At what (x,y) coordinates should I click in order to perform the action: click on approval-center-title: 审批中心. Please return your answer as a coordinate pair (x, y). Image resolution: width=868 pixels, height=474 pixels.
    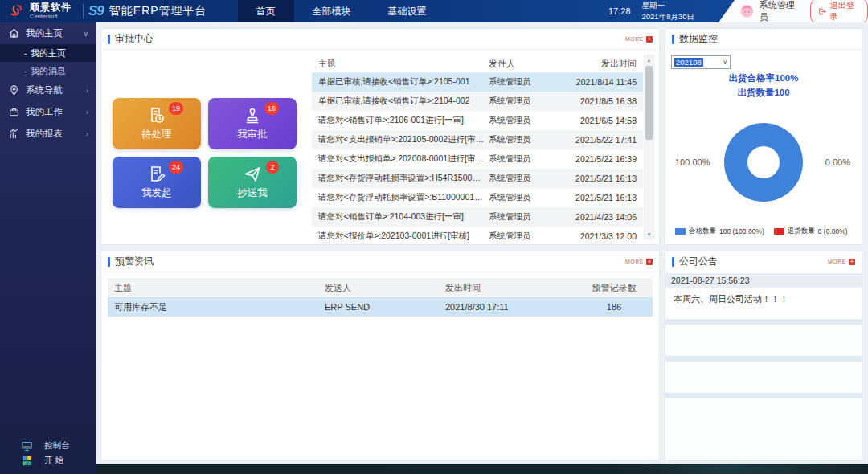
    Looking at the image, I should click on (134, 39).